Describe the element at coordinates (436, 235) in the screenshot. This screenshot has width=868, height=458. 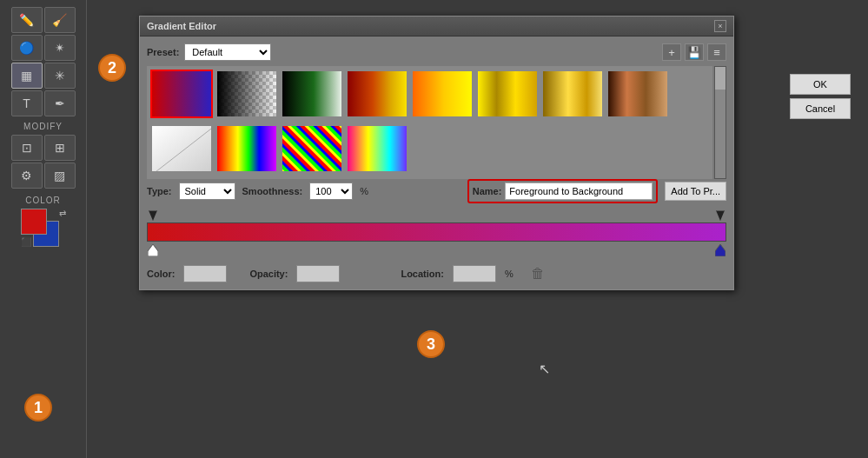
I see `gradient-bar-area` at that location.